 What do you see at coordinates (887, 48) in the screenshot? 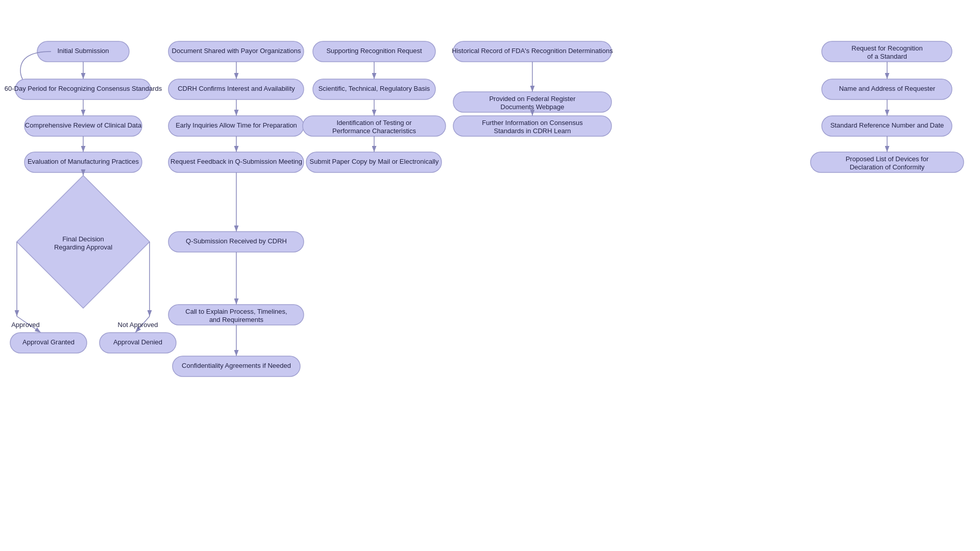
I see `c5-request-recognition: Request for Recognition` at bounding box center [887, 48].